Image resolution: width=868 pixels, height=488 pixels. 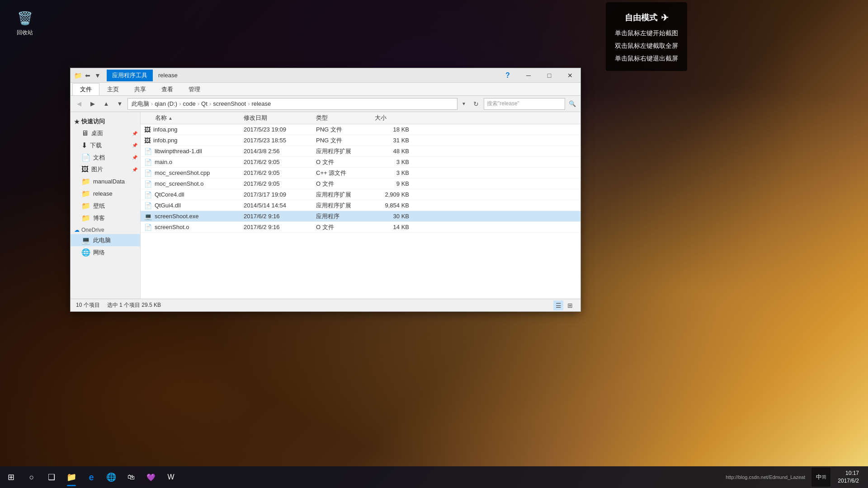 I want to click on col-header-date: 修改日期, so click(x=276, y=118).